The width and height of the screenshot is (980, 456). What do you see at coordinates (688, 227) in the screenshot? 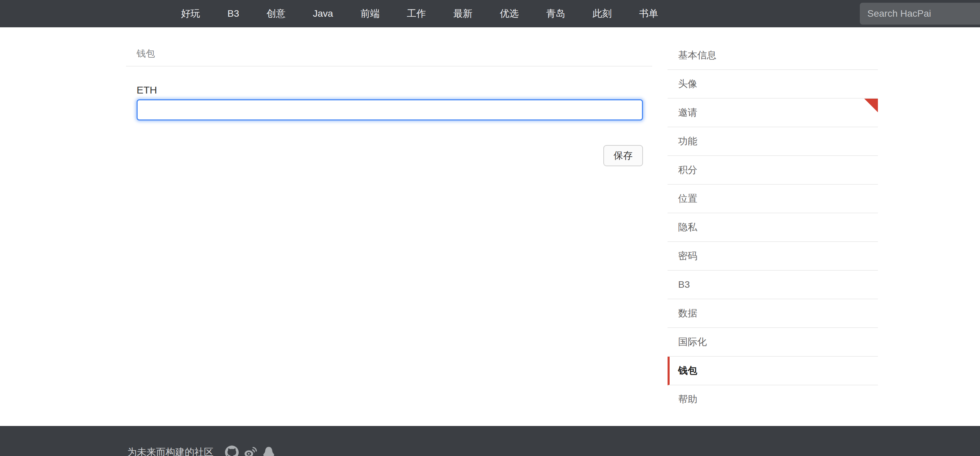
I see `sidebar-item-label: 隐私` at bounding box center [688, 227].